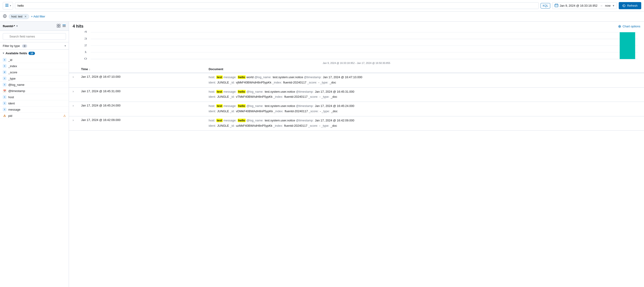 The width and height of the screenshot is (644, 287). What do you see at coordinates (86, 32) in the screenshot?
I see `svg-text: 4` at bounding box center [86, 32].